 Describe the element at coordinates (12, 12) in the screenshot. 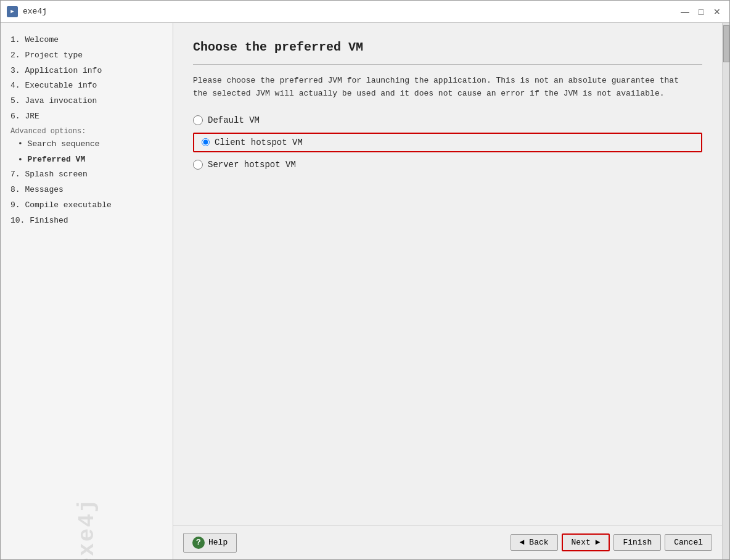

I see `app-icon: ▶` at that location.